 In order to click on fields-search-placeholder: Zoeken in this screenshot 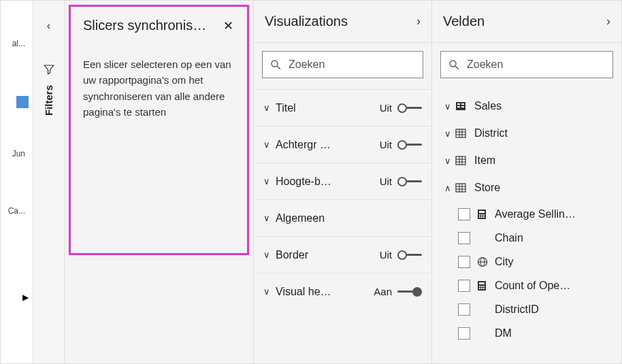, I will do `click(536, 65)`.